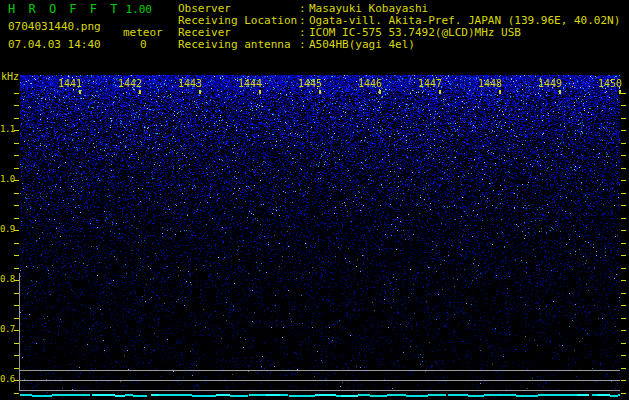 The image size is (629, 400). What do you see at coordinates (368, 8) in the screenshot?
I see `station-value: Masayuki Kobayashi` at bounding box center [368, 8].